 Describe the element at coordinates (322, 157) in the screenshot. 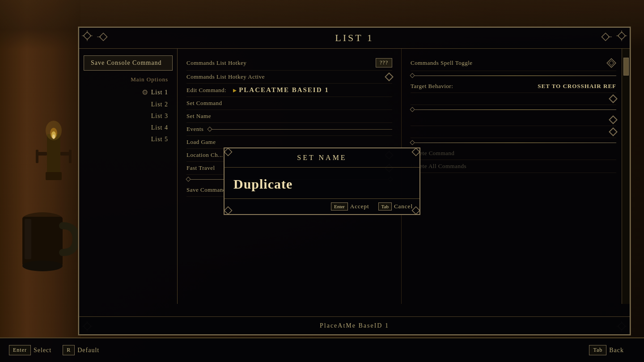

I see `modal-title: SET NAME` at that location.